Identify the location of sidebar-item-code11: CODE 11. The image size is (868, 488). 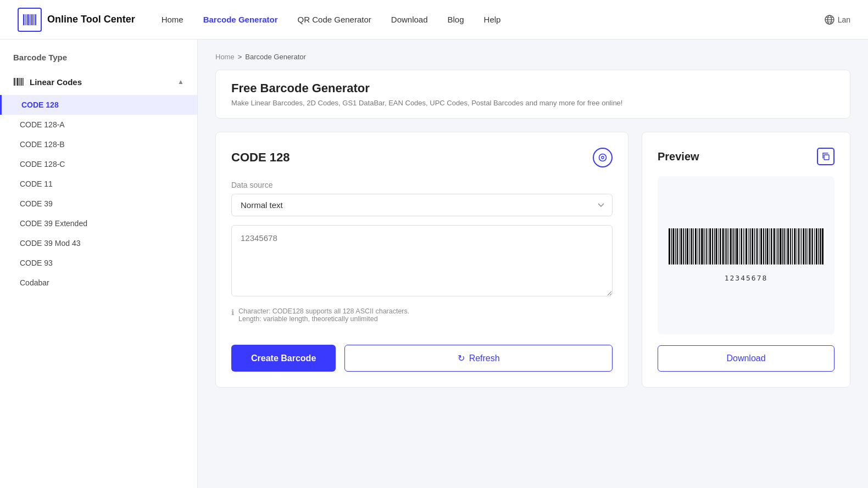
(99, 184).